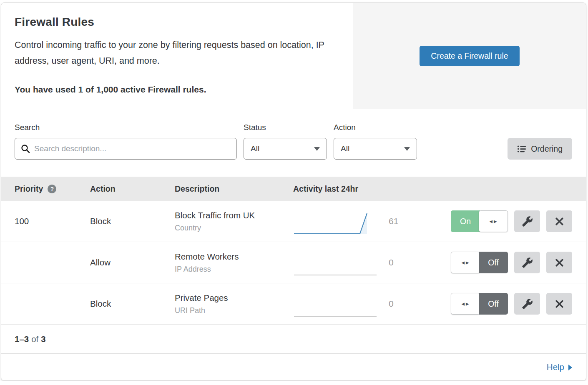  What do you see at coordinates (29, 189) in the screenshot?
I see `priority-header-label: Priority` at bounding box center [29, 189].